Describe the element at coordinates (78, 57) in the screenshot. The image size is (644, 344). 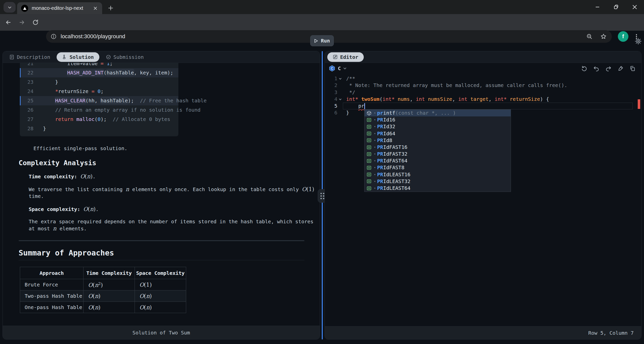
I see `tab-solution: Solution` at that location.